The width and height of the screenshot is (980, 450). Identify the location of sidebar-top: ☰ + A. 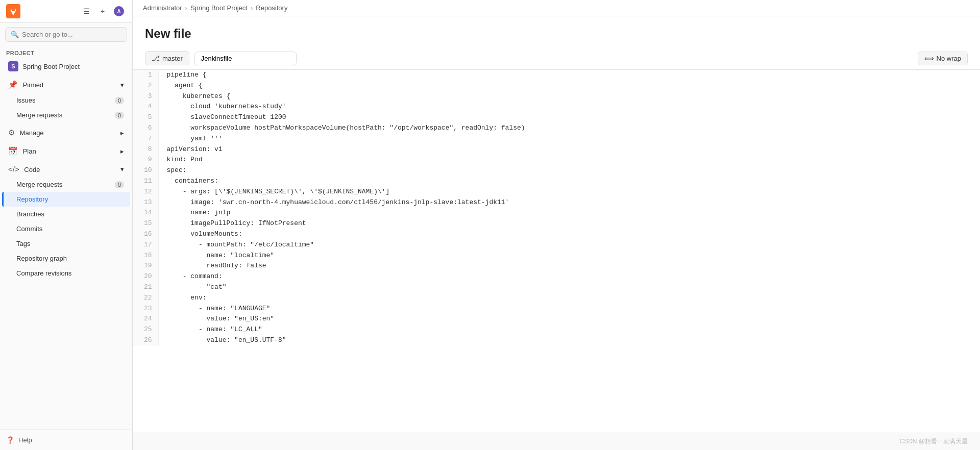
(66, 11).